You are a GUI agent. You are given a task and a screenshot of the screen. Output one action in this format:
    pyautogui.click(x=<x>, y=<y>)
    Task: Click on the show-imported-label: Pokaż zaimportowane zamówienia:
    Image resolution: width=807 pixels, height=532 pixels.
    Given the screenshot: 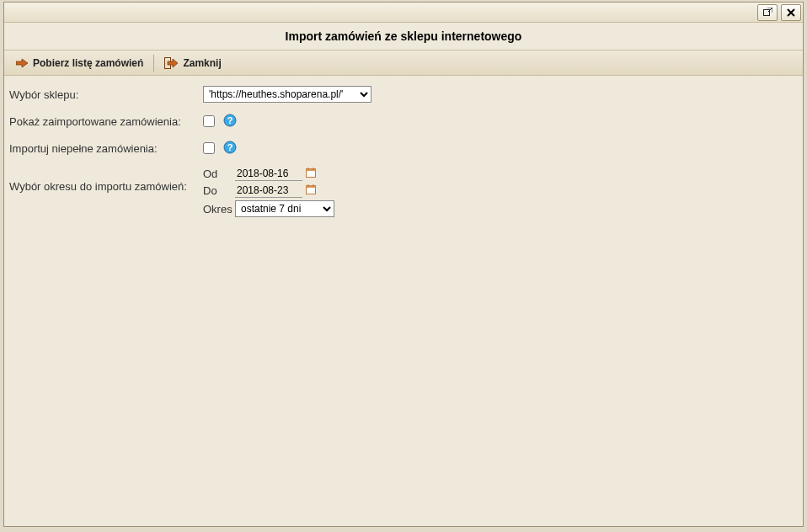 What is the action you would take?
    pyautogui.click(x=106, y=121)
    